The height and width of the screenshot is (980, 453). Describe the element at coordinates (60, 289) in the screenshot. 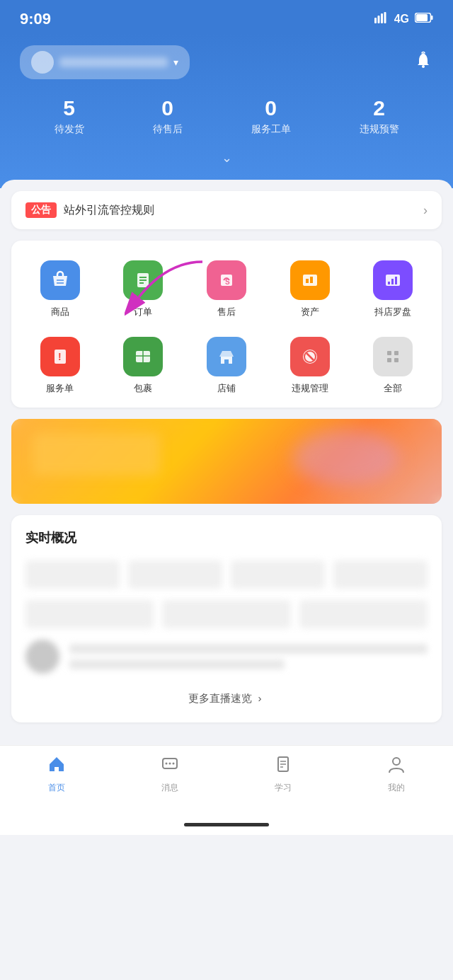

I see `menu-item-goods: 商品` at that location.